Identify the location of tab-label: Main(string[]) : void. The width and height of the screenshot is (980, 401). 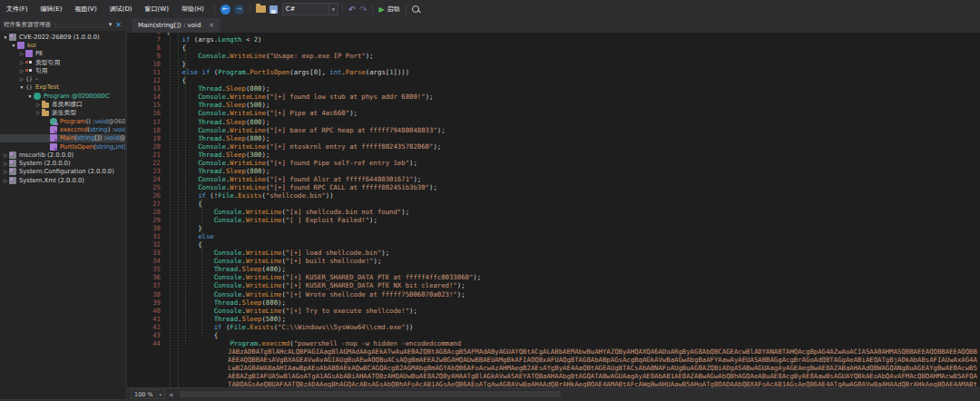
(169, 25).